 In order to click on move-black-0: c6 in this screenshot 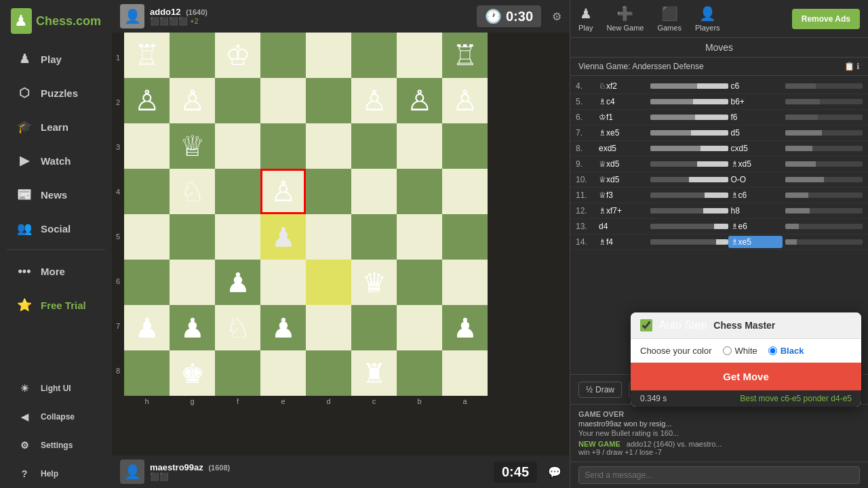, I will do `click(755, 86)`.